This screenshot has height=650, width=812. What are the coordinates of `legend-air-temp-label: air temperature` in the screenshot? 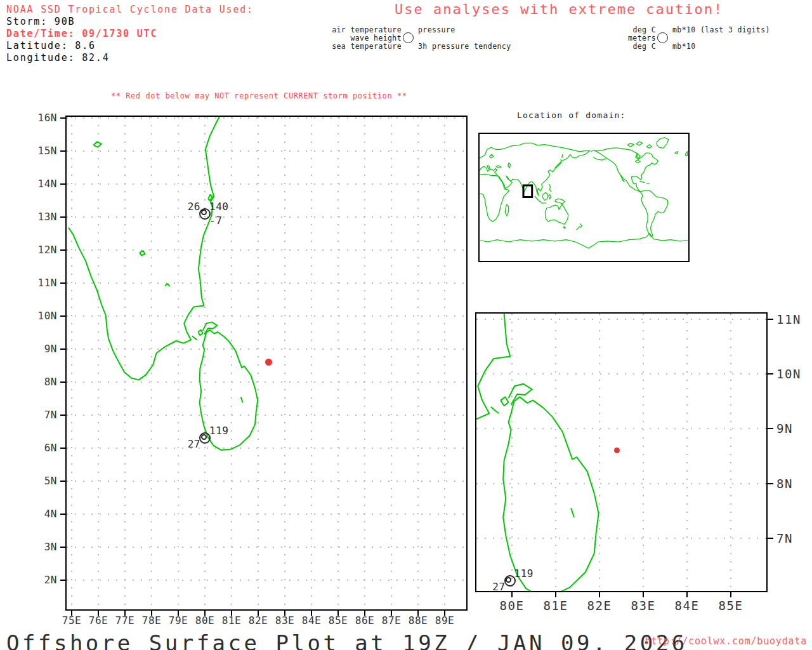 It's located at (365, 30).